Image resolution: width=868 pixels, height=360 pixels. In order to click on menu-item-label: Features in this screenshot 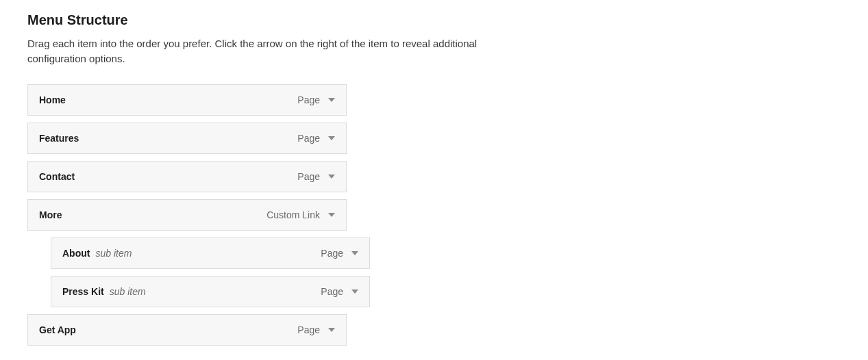, I will do `click(59, 138)`.